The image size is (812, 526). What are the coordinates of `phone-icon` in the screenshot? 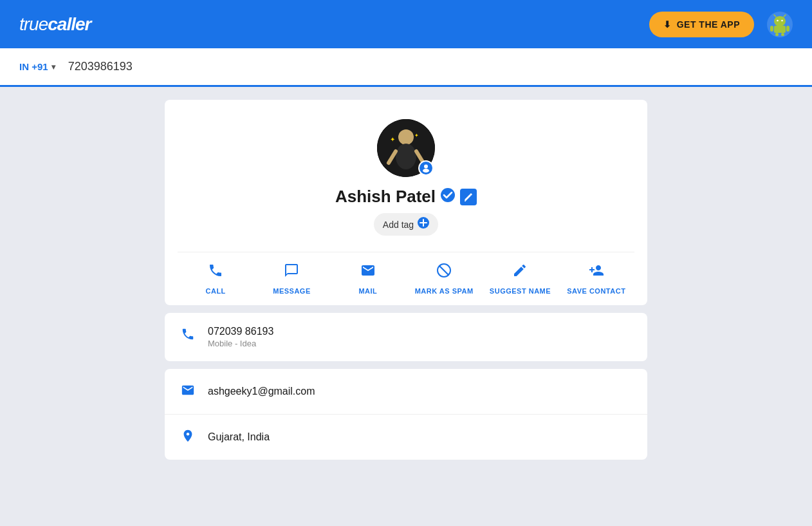 It's located at (188, 336).